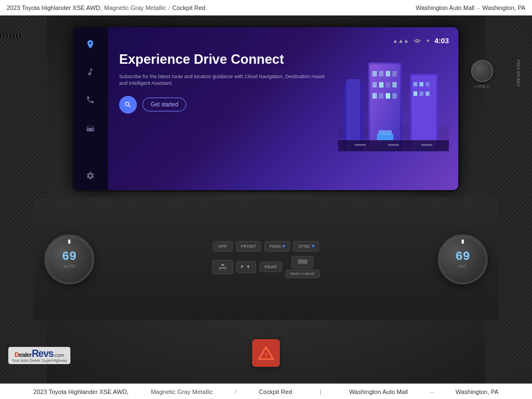 Image resolution: width=532 pixels, height=399 pixels. I want to click on car-info: 2023 Toyota Highlander XSE AWD, Magnetic…, so click(106, 8).